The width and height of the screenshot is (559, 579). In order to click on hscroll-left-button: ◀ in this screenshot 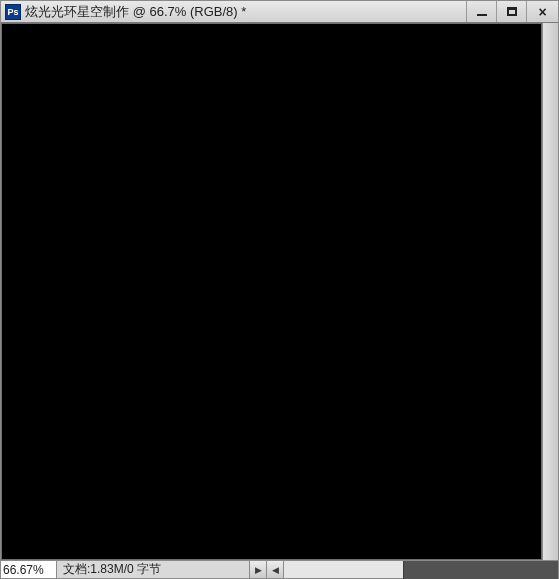, I will do `click(274, 570)`.